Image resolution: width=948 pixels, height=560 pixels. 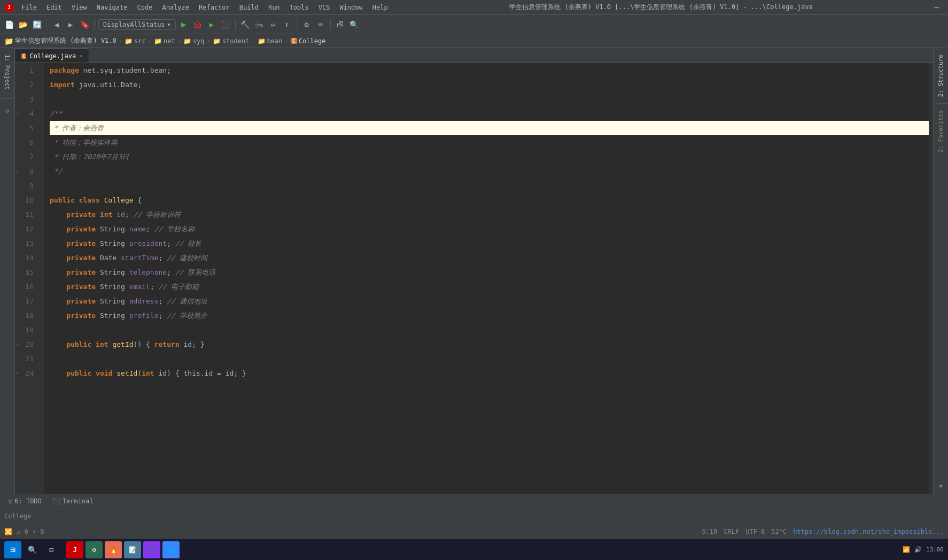 I want to click on keymap-button: ⌨, so click(x=321, y=25).